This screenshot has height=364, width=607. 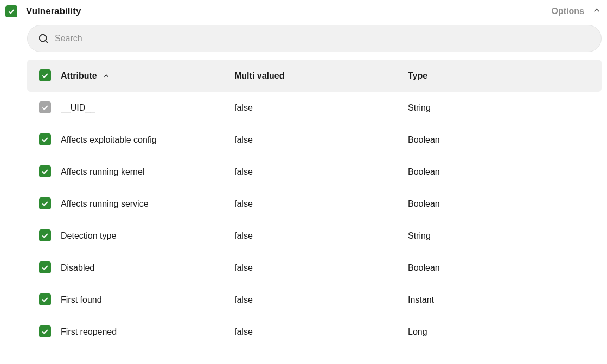 What do you see at coordinates (315, 332) in the screenshot?
I see `table-row: First reopenedfalseLong` at bounding box center [315, 332].